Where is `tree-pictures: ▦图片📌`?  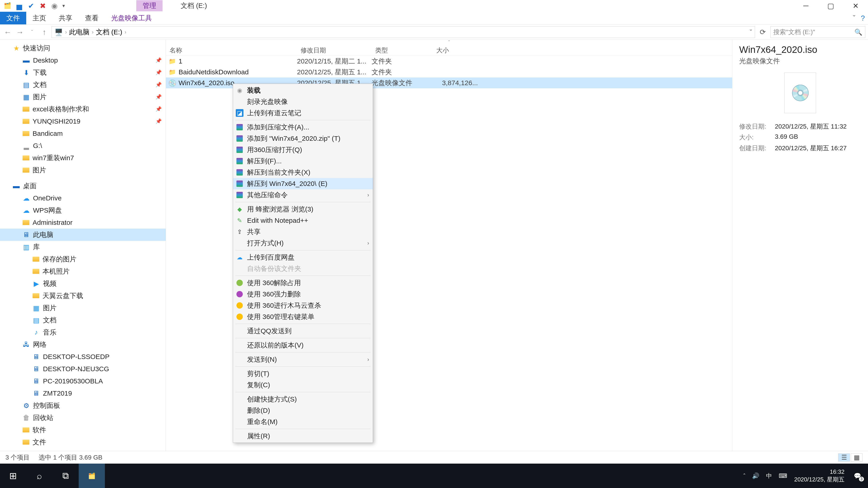
tree-pictures: ▦图片📌 is located at coordinates (83, 97).